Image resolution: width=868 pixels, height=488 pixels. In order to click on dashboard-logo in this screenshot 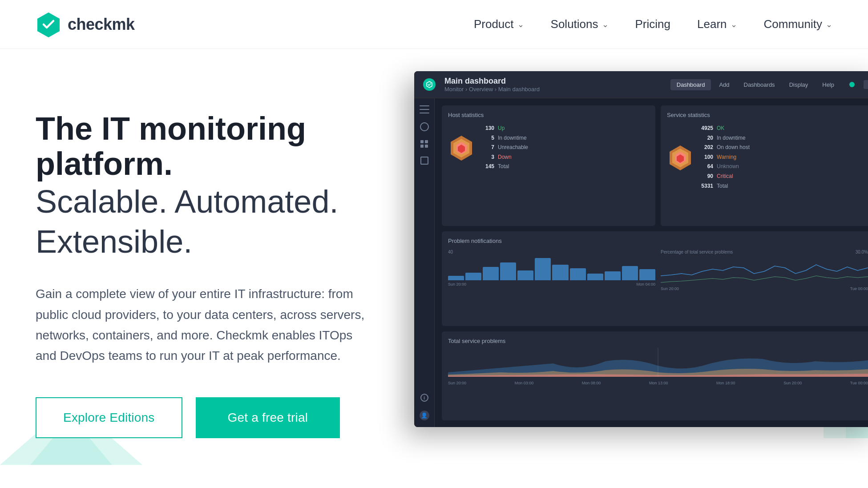, I will do `click(429, 85)`.